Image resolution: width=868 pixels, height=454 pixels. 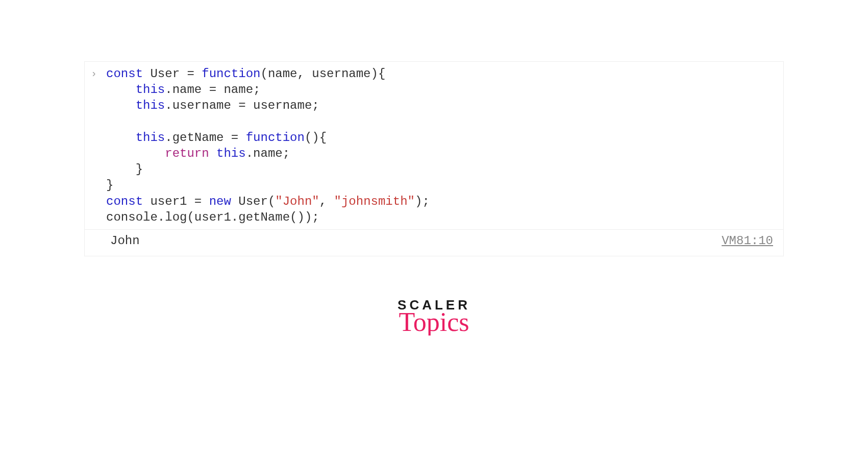 I want to click on logo-wrap: SCALER Topics, so click(x=434, y=317).